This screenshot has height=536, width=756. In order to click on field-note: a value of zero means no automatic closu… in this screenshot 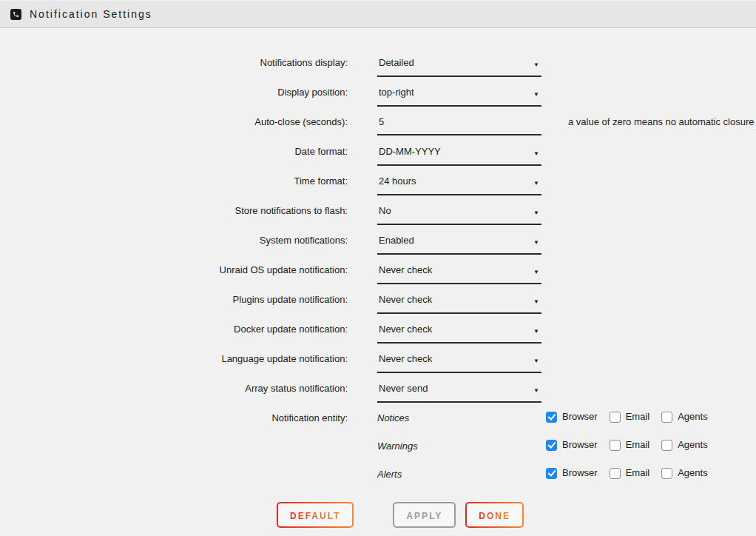, I will do `click(661, 121)`.